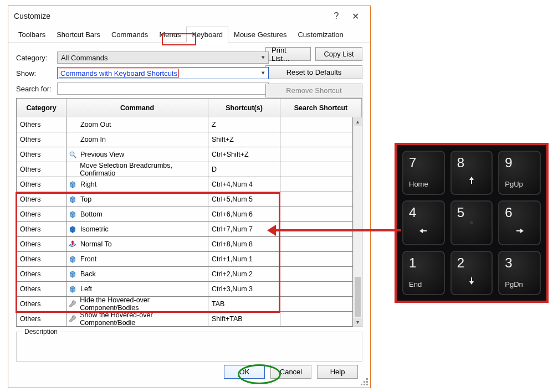 The width and height of the screenshot is (553, 392). What do you see at coordinates (520, 273) in the screenshot?
I see `numpad-key-3: 3PgDn` at bounding box center [520, 273].